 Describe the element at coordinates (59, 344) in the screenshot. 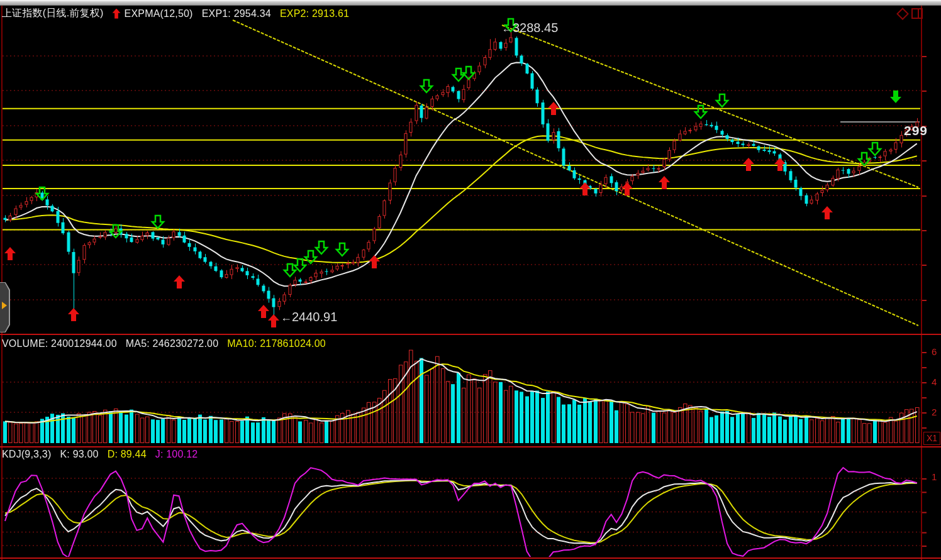

I see `volume-value: VOLUME: 240012944.00` at that location.